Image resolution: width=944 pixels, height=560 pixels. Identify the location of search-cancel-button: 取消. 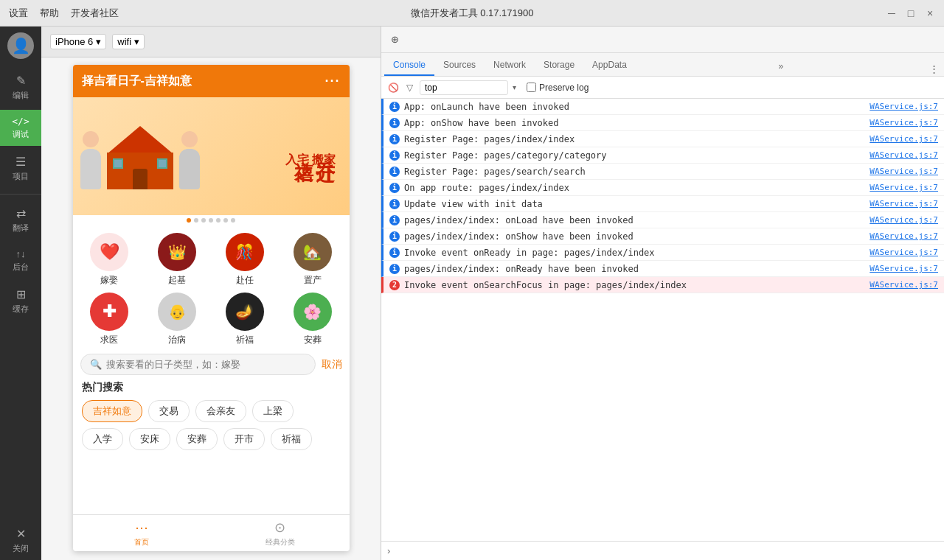
(332, 365).